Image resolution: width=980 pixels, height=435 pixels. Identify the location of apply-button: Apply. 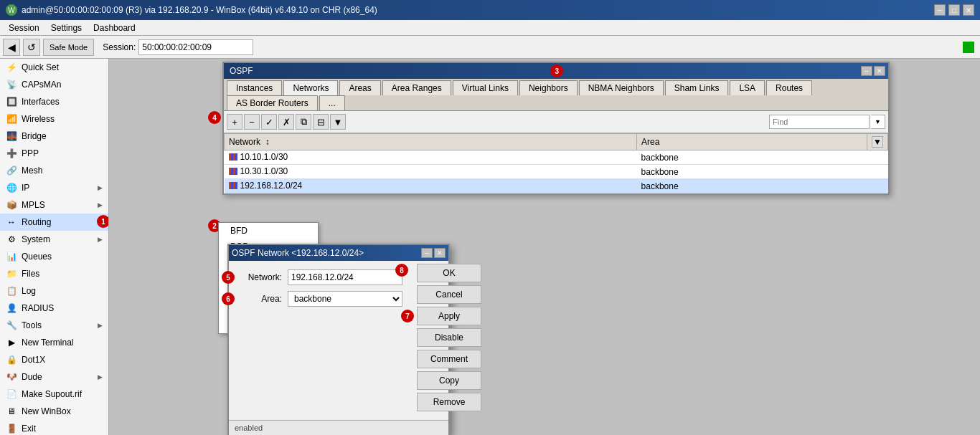
(449, 316).